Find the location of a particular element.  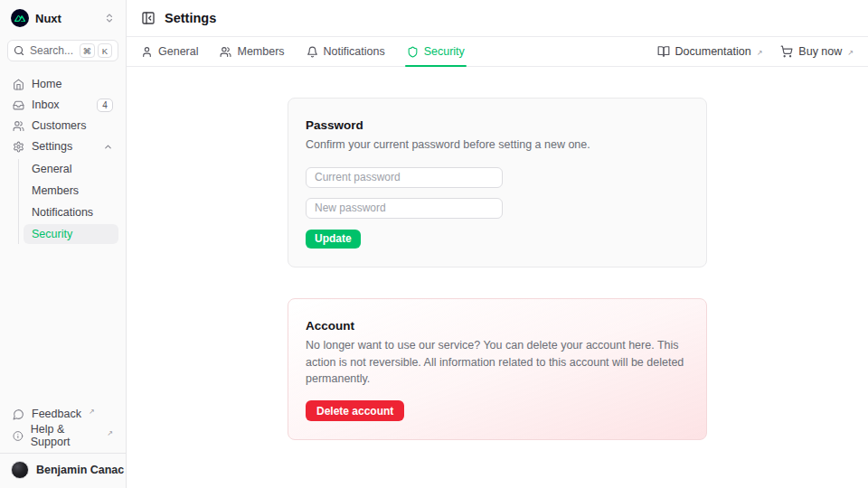

delete-account-button: Delete account is located at coordinates (354, 410).